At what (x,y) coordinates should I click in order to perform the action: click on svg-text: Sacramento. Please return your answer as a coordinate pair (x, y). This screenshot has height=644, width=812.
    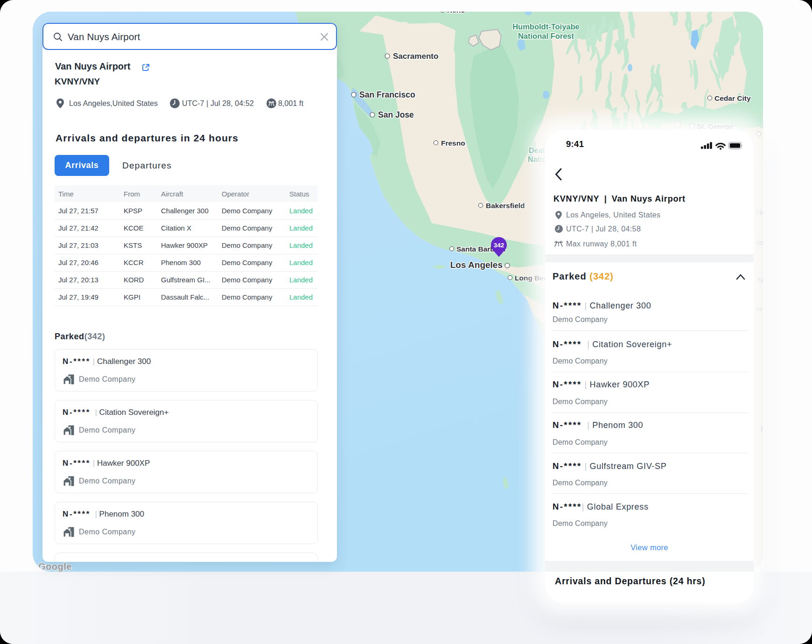
    Looking at the image, I should click on (415, 56).